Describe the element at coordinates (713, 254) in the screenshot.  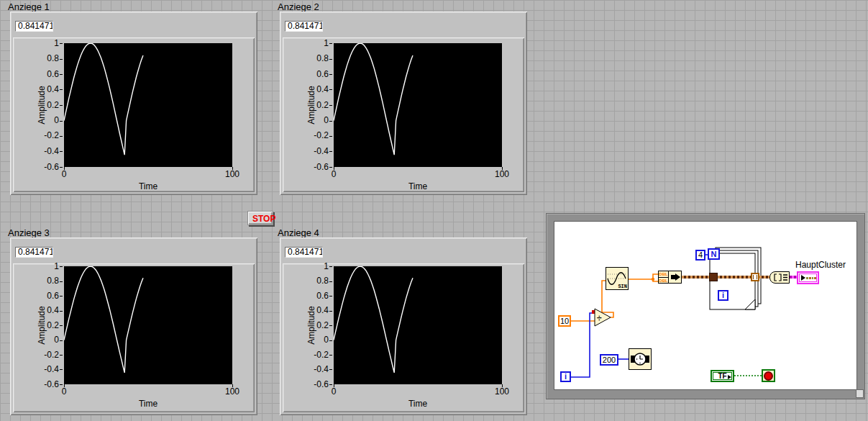
I see `loop-count-terminal-N: N` at that location.